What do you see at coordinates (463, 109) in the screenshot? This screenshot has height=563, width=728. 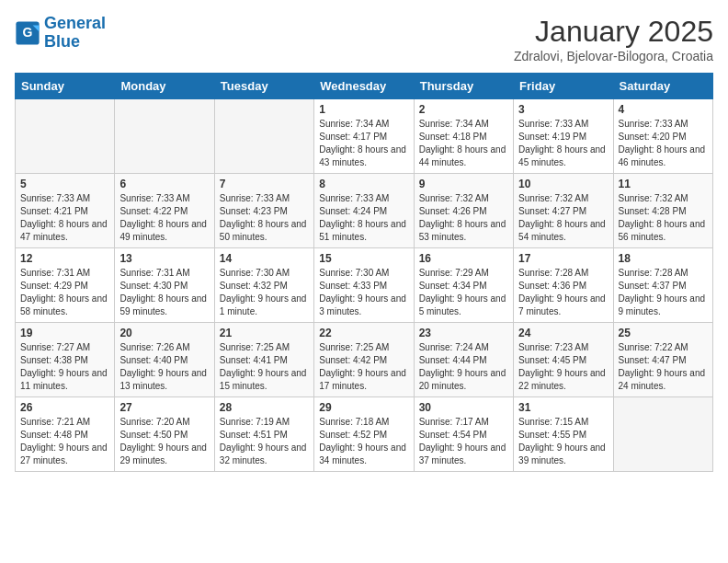 I see `day-number: 2` at bounding box center [463, 109].